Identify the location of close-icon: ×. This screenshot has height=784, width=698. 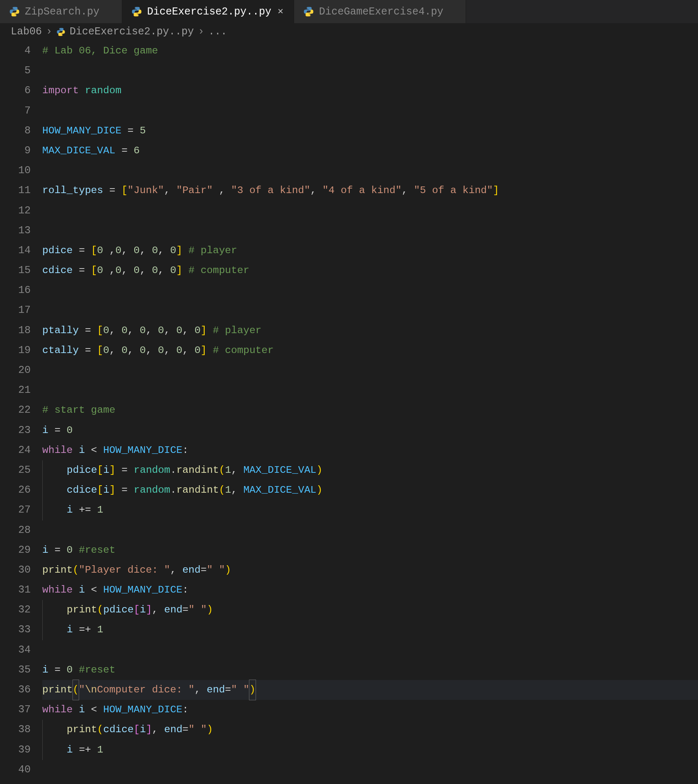
(280, 12).